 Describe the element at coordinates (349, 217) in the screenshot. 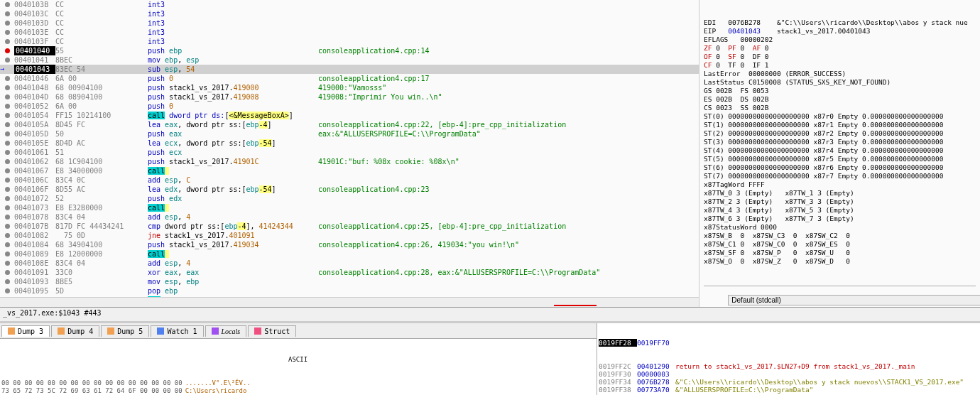

I see `disasm-row: 0040107883C4 04add esp, 4` at that location.